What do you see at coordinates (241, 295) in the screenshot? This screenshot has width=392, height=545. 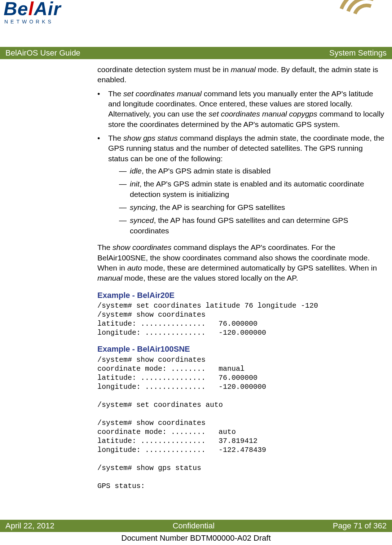 I see `example-belair20e-heading: Example - BelAir20E` at bounding box center [241, 295].